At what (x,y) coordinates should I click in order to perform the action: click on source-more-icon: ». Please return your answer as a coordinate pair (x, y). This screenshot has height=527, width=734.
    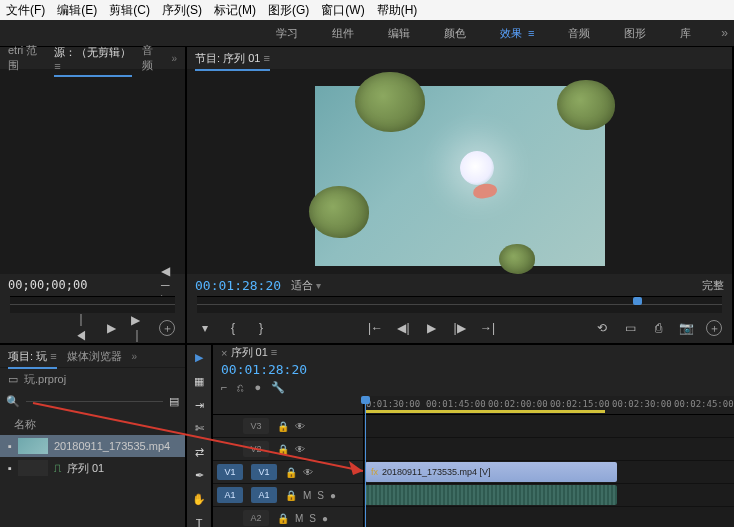
    Looking at the image, I should click on (174, 58).